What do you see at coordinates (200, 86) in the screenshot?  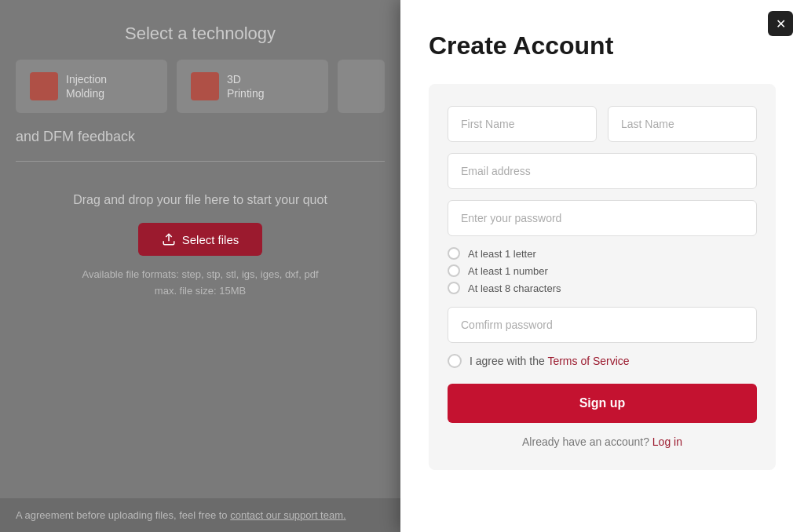 I see `tech-cards-row: InjectionMolding 3DPrinting` at bounding box center [200, 86].